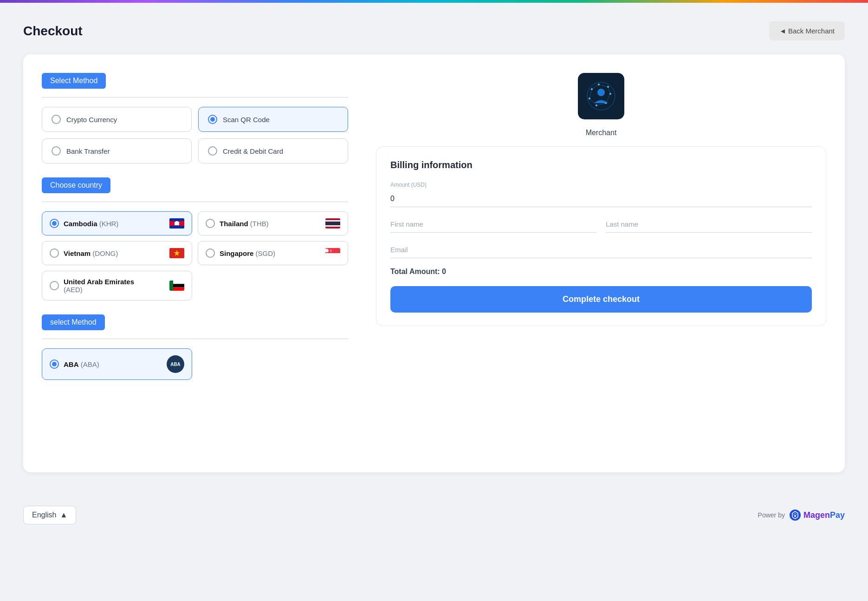  Describe the element at coordinates (801, 515) in the screenshot. I see `power-by-section: Power by MagenPay` at that location.